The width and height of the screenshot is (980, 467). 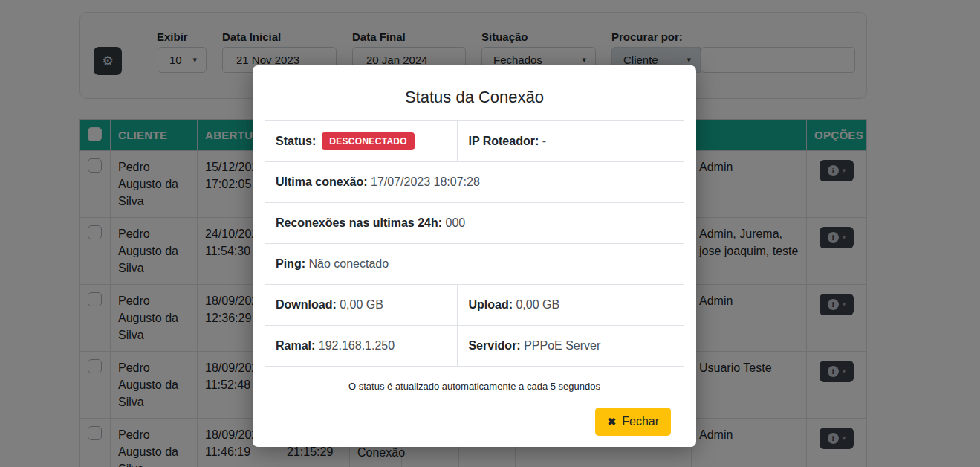 I want to click on ramal-cell: Ramal: 192.168.1.250, so click(x=361, y=347).